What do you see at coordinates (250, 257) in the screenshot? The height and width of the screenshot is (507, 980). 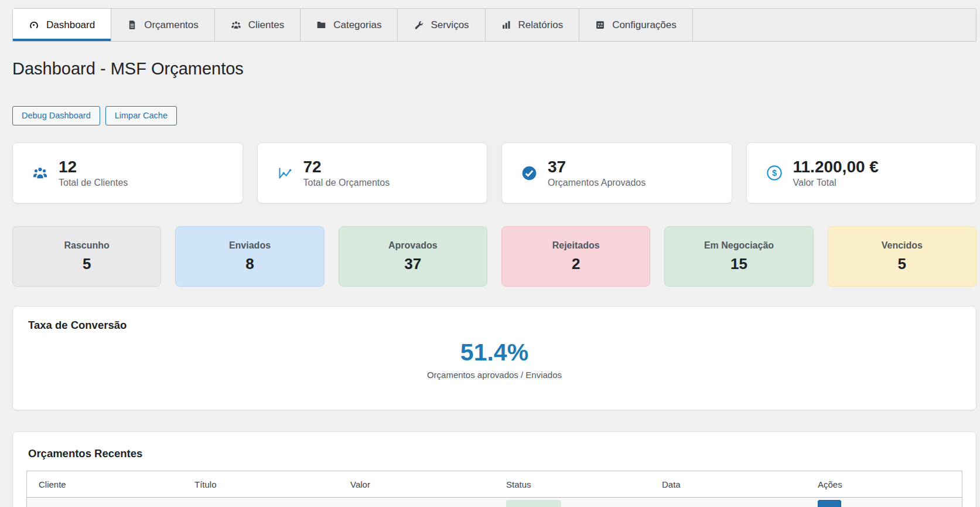 I see `status-box-enviados: Enviados 8` at bounding box center [250, 257].